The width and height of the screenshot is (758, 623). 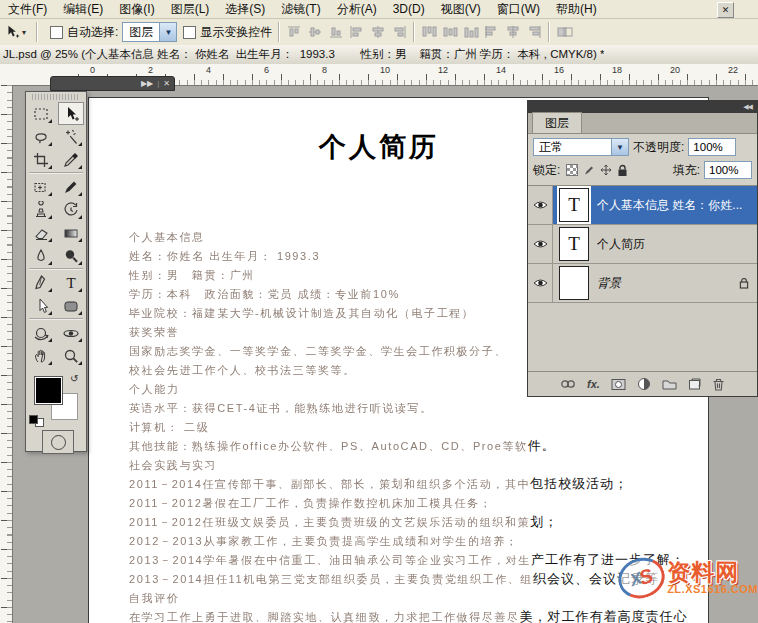 I want to click on blur-tool, so click(x=41, y=256).